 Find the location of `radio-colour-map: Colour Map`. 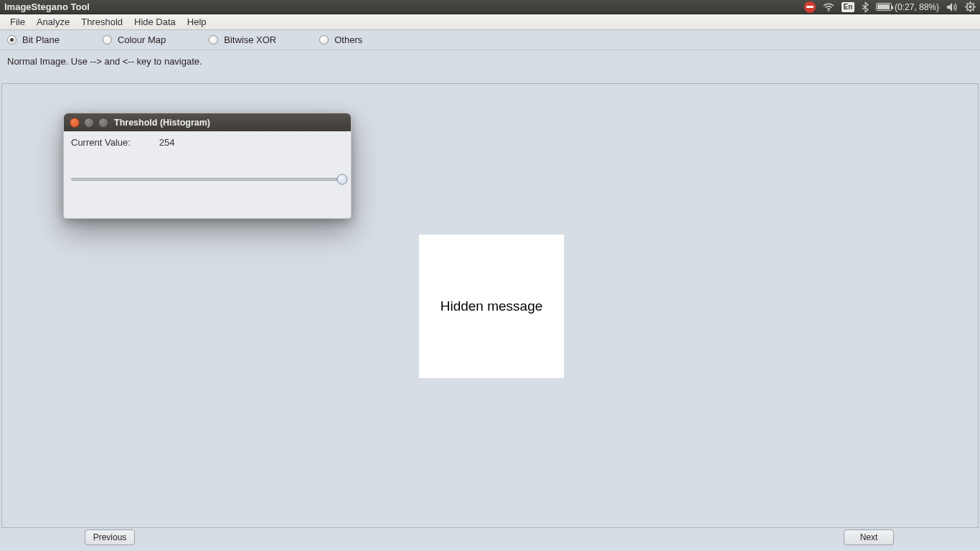

radio-colour-map: Colour Map is located at coordinates (134, 40).